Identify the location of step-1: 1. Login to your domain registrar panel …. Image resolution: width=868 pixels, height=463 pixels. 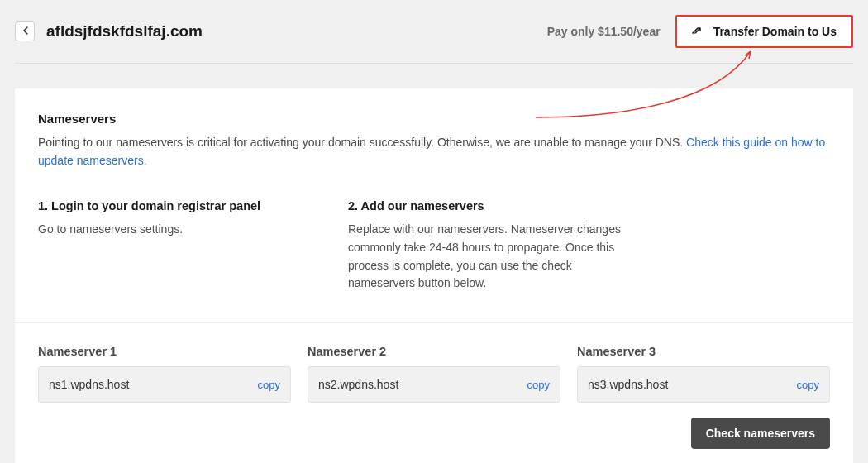
(177, 246).